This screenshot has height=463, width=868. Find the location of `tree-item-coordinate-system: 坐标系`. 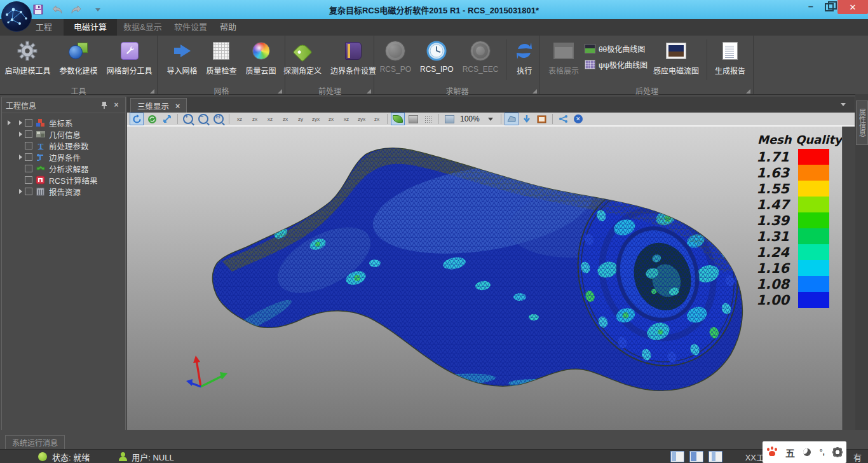

tree-item-coordinate-system: 坐标系 is located at coordinates (64, 123).